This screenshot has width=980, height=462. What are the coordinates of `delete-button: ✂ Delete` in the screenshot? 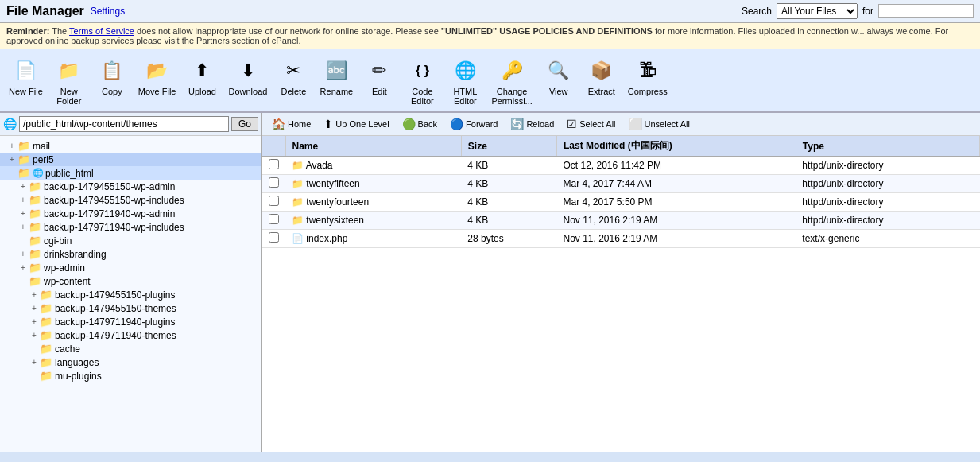 It's located at (293, 76).